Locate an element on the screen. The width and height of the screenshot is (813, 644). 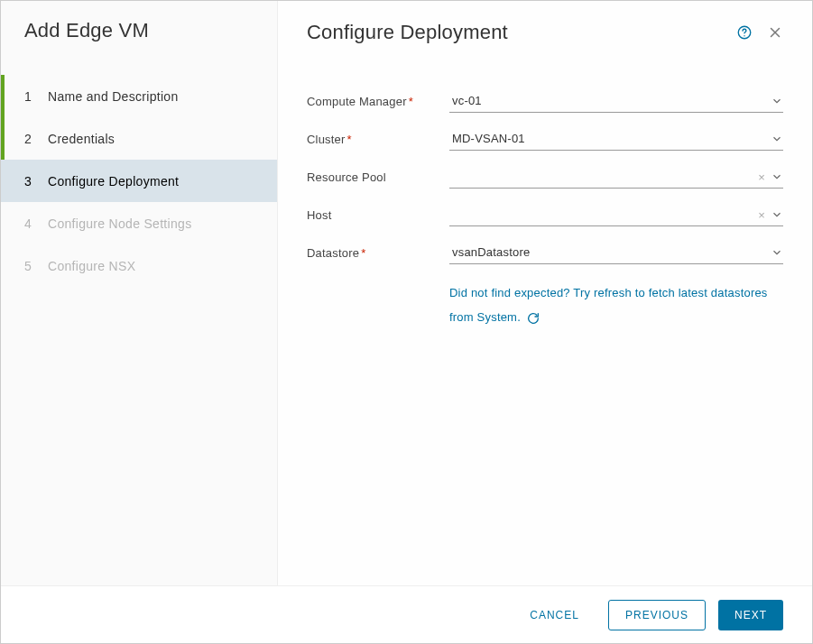
label-text: Host is located at coordinates (319, 215).